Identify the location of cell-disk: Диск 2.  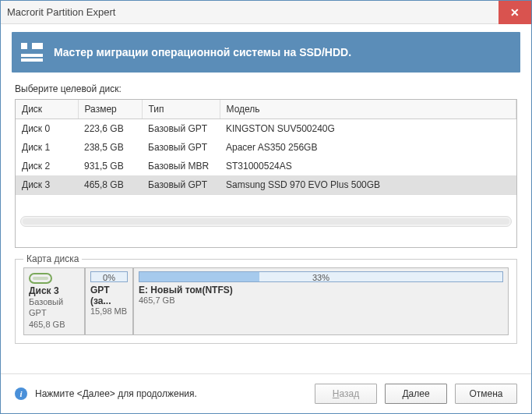
(47, 166).